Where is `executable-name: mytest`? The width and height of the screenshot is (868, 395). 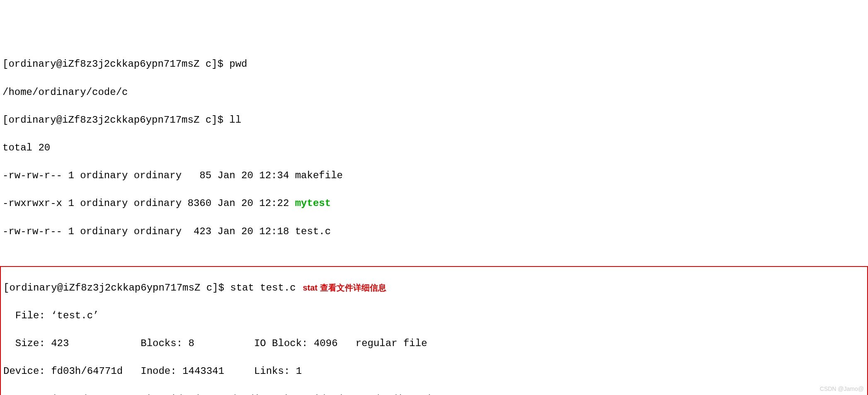
executable-name: mytest is located at coordinates (313, 203).